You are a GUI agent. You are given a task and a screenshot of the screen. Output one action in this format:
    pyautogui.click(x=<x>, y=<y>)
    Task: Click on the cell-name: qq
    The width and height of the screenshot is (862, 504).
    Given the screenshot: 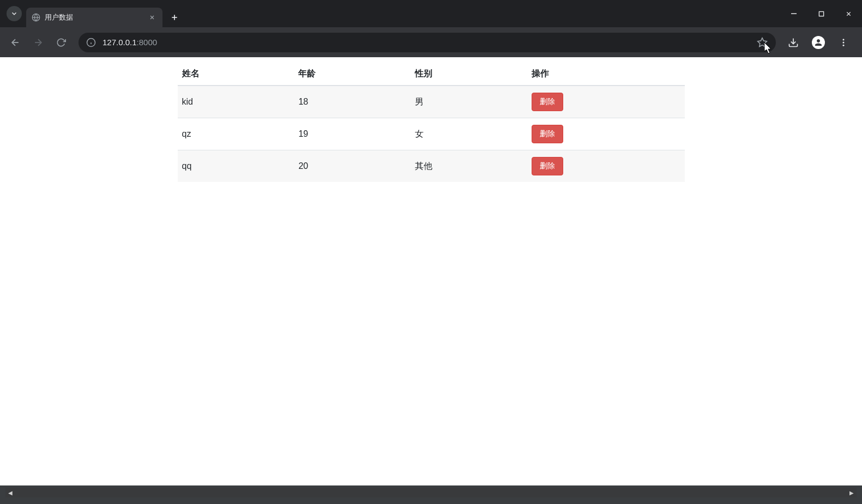 What is the action you would take?
    pyautogui.click(x=236, y=167)
    